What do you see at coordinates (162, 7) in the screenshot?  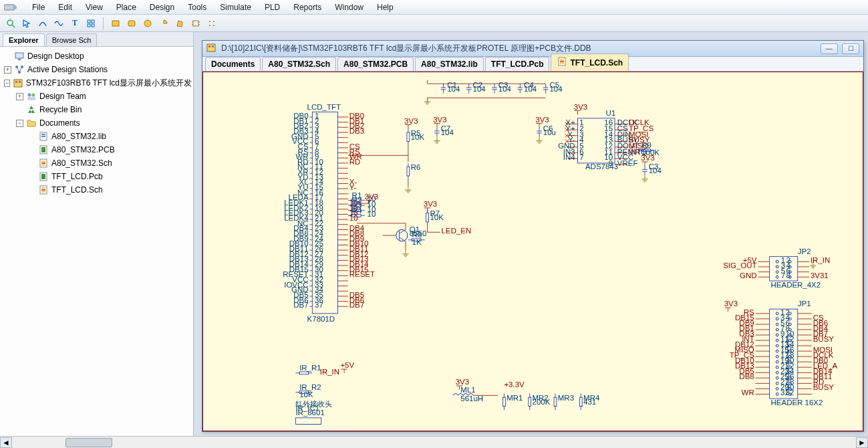 I see `menu-design: Design` at bounding box center [162, 7].